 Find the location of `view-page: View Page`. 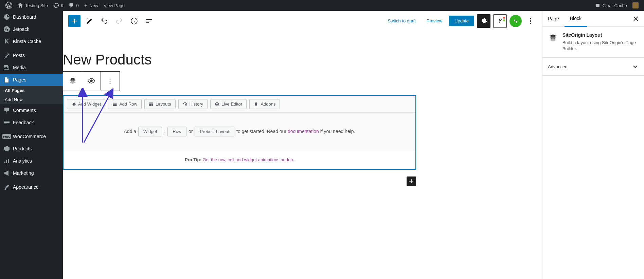

view-page: View Page is located at coordinates (114, 5).